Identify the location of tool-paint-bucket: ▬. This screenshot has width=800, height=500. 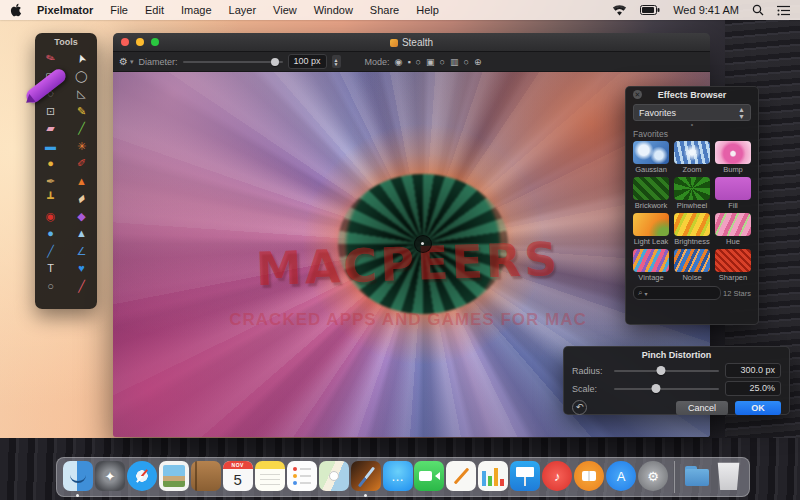
(50, 147).